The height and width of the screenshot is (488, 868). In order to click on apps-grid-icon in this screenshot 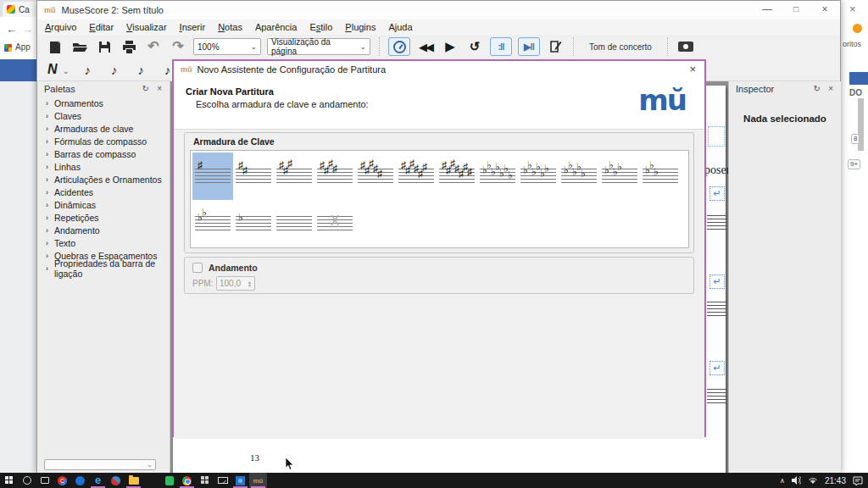, I will do `click(8, 47)`.